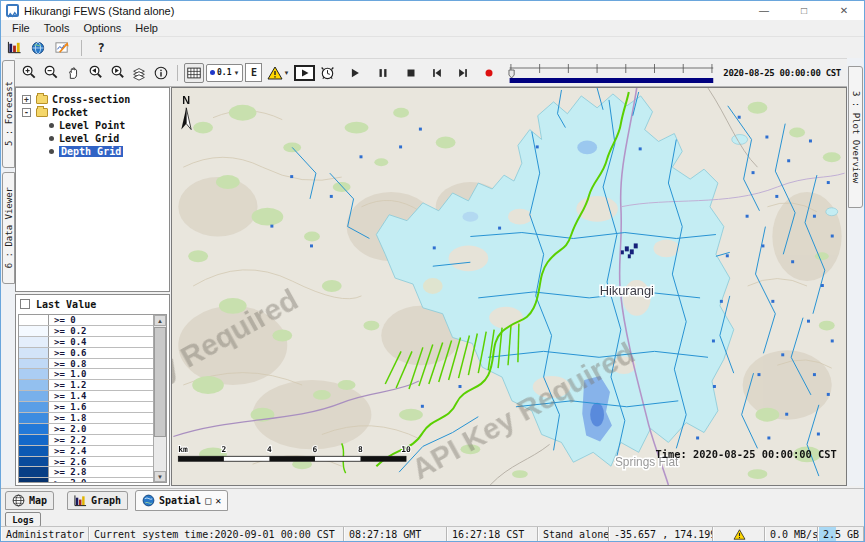  I want to click on pan-hand-icon, so click(73, 73).